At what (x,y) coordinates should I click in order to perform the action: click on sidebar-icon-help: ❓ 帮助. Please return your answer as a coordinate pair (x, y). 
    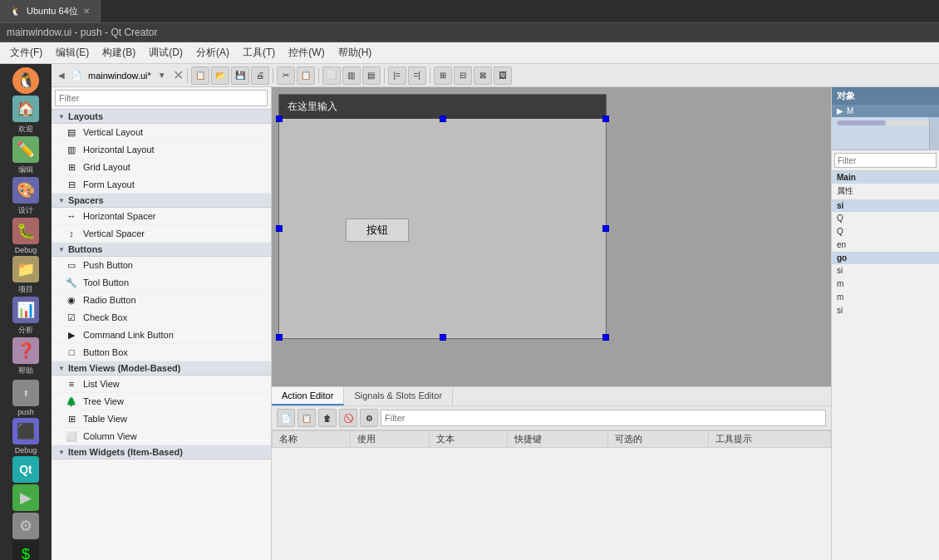
    Looking at the image, I should click on (26, 357).